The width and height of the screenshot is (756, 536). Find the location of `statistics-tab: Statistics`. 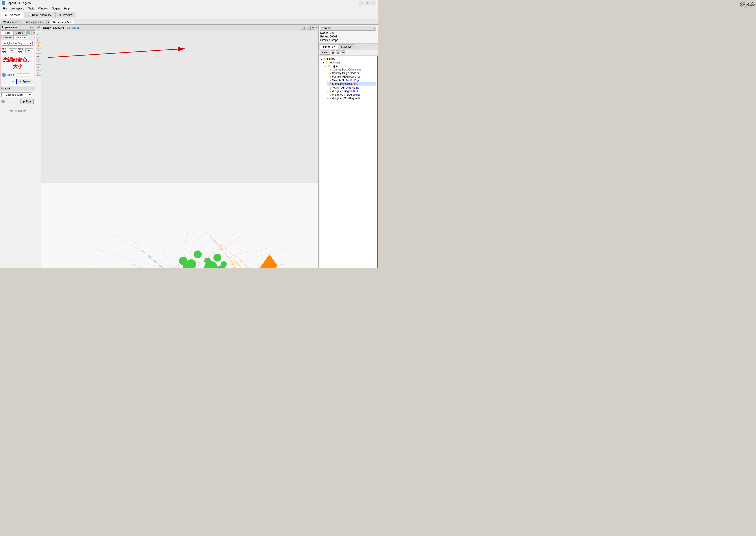

statistics-tab: Statistics is located at coordinates (346, 47).